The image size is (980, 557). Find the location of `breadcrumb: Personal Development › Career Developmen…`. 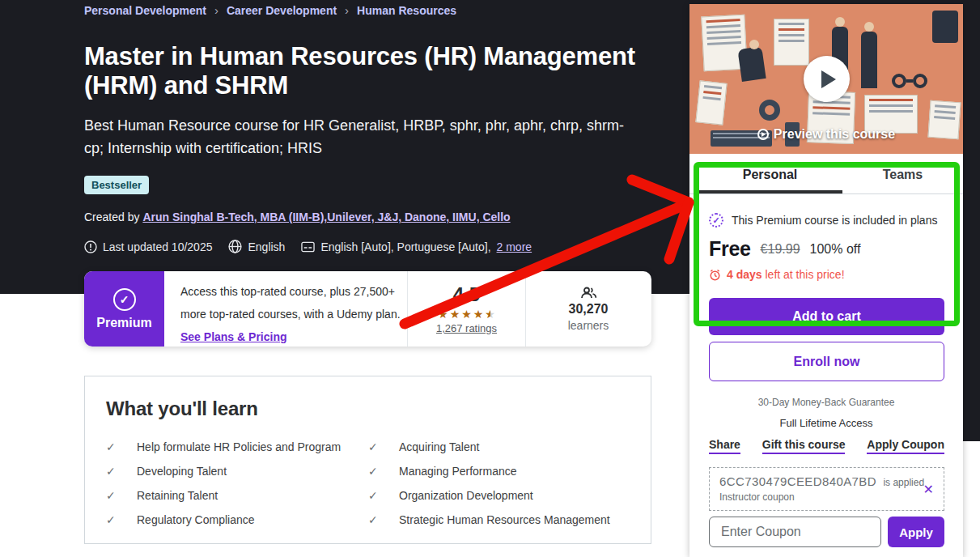

breadcrumb: Personal Development › Career Developmen… is located at coordinates (270, 10).